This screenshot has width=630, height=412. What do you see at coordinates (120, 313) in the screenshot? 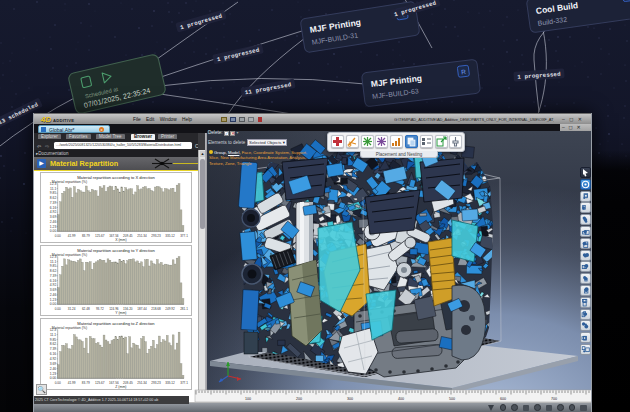
I see `svg-text: Y (mm)` at bounding box center [120, 313].